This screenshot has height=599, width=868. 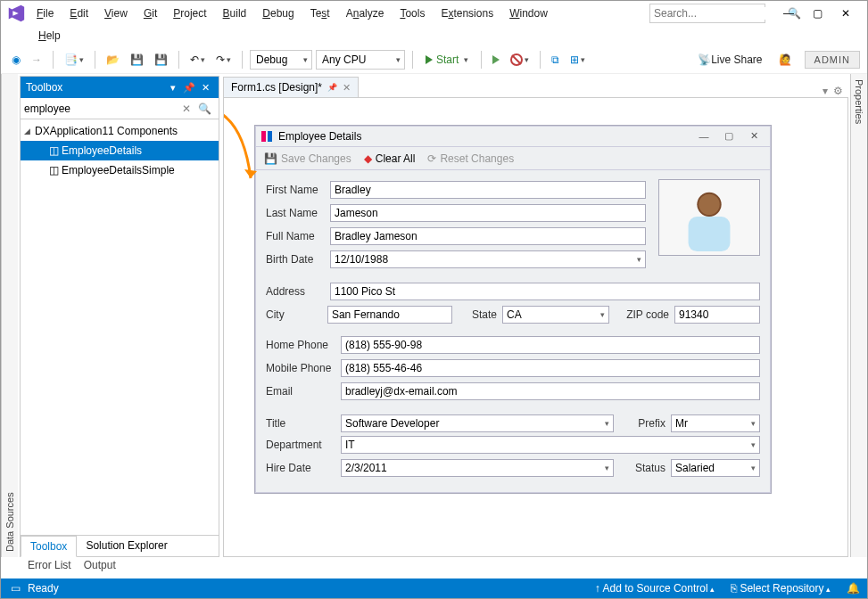 I want to click on toolbox-group: ◢ DXApplication11 Components, so click(x=120, y=131).